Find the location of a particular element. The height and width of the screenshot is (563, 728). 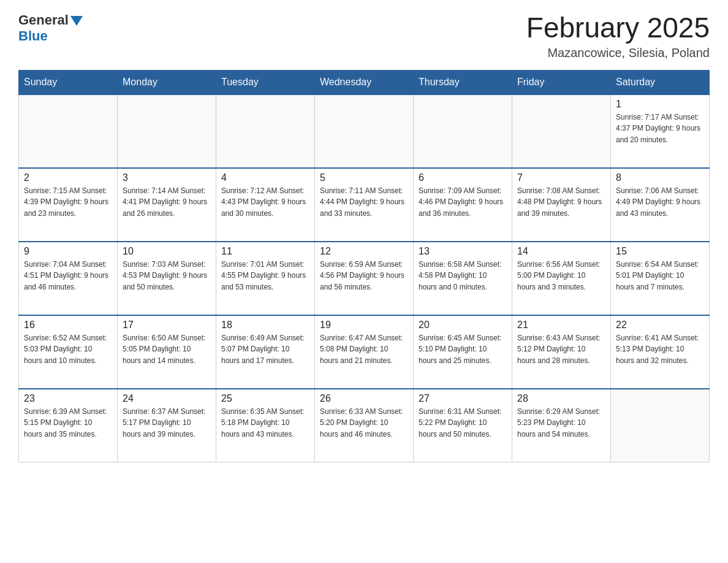

day-number: 22 is located at coordinates (660, 325).